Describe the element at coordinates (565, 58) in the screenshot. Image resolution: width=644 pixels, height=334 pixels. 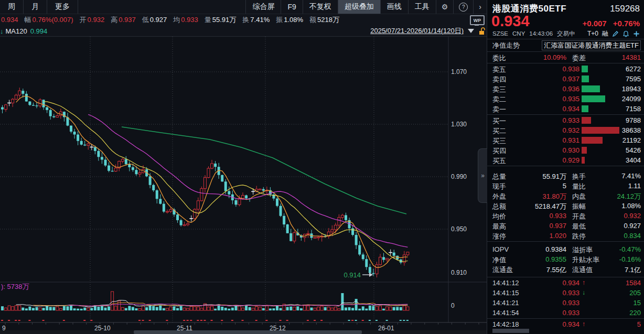
I see `commission-ratio: 委比10.09%委差14381` at that location.